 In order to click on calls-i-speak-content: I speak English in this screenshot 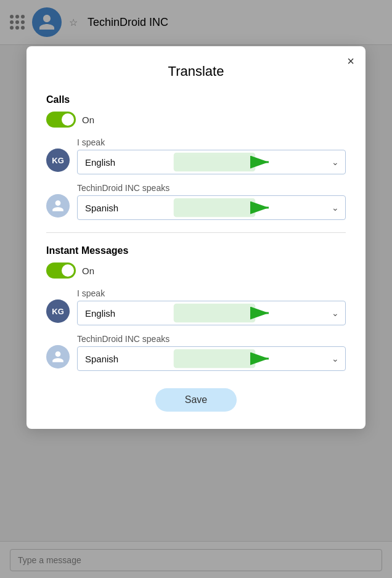, I will do `click(211, 156)`.